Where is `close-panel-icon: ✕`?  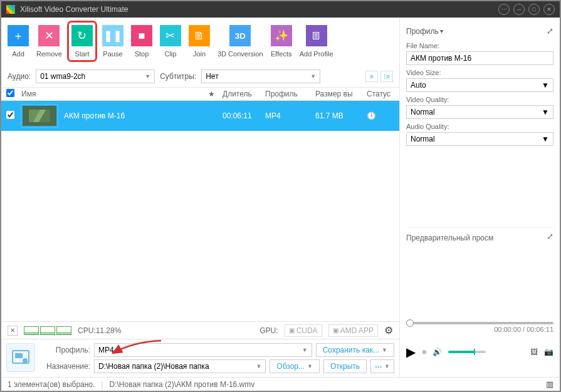 close-panel-icon: ✕ is located at coordinates (13, 331).